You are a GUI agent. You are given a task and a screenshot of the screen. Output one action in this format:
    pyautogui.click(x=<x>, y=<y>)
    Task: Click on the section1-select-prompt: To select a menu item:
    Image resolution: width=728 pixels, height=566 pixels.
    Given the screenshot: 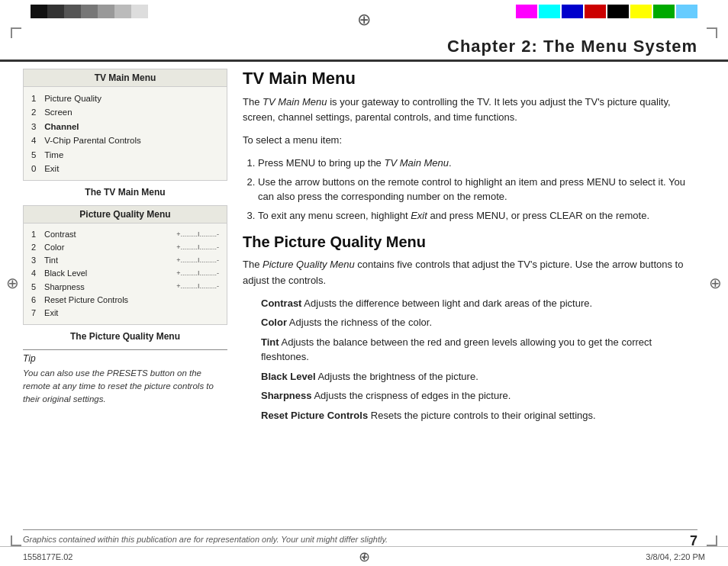 What is the action you would take?
    pyautogui.click(x=470, y=140)
    